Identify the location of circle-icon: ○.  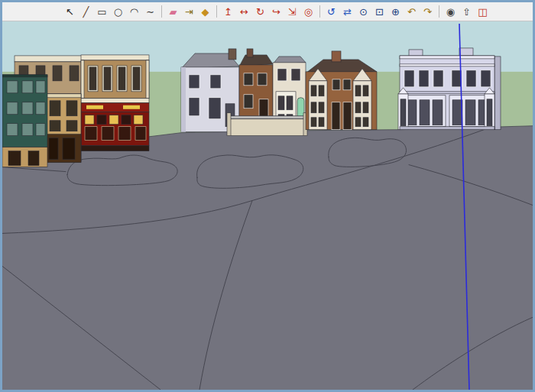
(118, 12).